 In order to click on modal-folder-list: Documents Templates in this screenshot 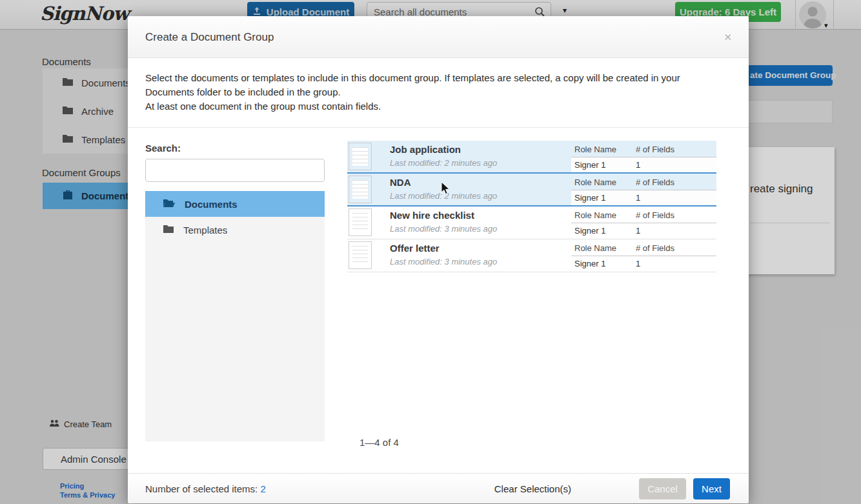, I will do `click(235, 316)`.